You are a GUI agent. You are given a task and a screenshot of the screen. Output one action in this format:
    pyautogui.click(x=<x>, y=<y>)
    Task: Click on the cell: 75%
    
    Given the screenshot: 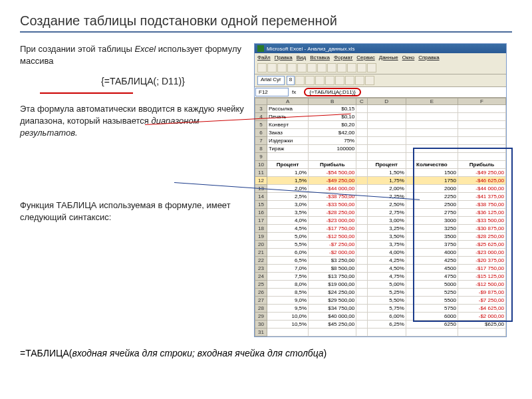 What is the action you would take?
    pyautogui.click(x=332, y=141)
    